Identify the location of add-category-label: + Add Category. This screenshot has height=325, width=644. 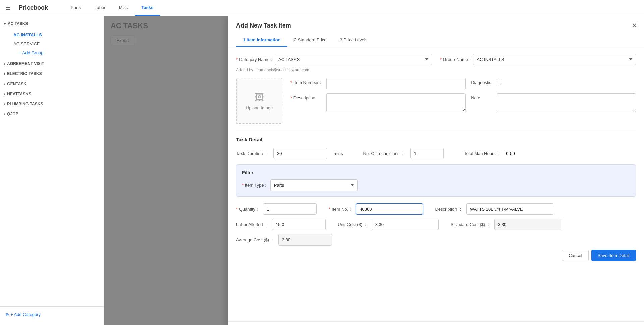
(25, 315).